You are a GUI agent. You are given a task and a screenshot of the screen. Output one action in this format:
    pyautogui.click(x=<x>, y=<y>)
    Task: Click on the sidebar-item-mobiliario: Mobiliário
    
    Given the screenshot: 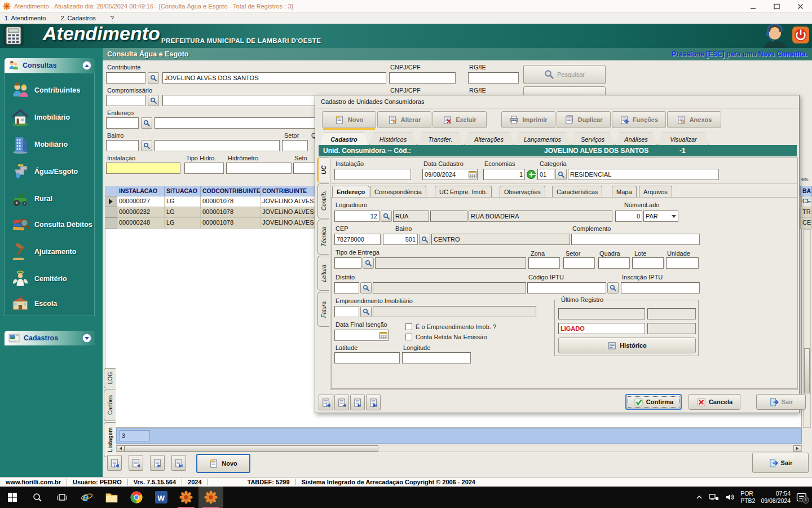 What is the action you would take?
    pyautogui.click(x=52, y=144)
    